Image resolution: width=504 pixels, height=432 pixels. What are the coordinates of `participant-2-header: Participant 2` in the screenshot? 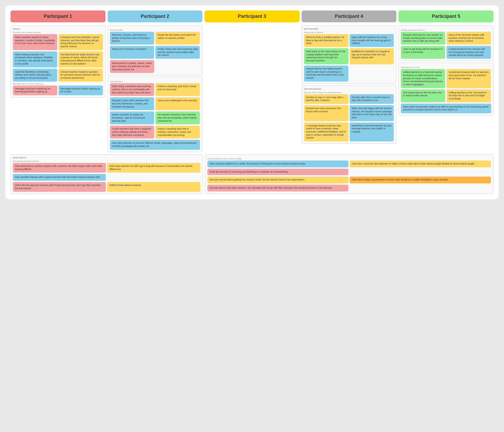 It's located at (155, 16).